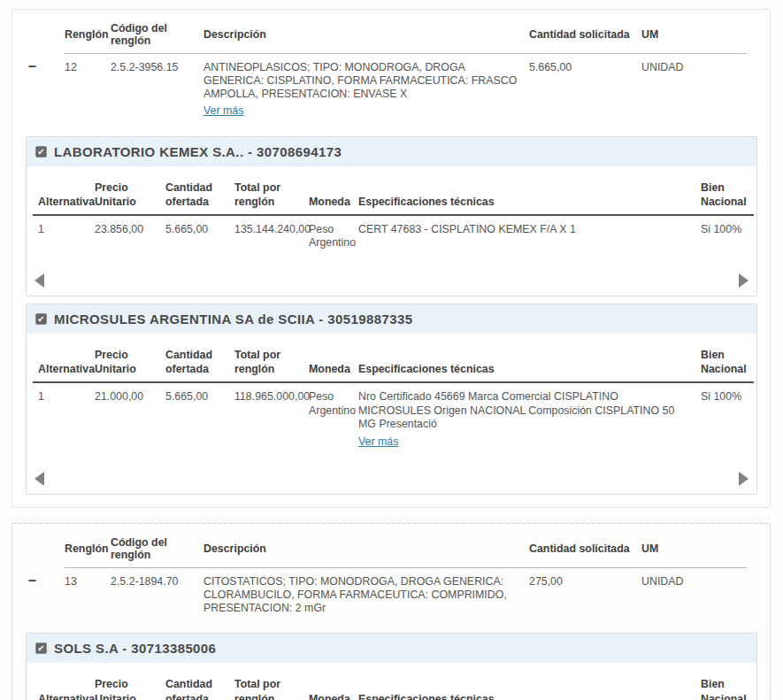 The image size is (783, 700). Describe the element at coordinates (198, 152) in the screenshot. I see `supplier-title: LABORATORIO KEMEX S.A.. - 30708694173` at that location.